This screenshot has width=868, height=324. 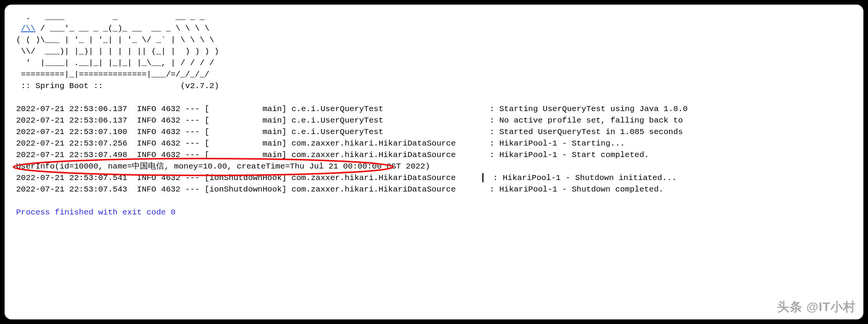 I want to click on log-line: 2022-07-21 22:53:07.256 INFO 4632 --- [ …, so click(x=434, y=144).